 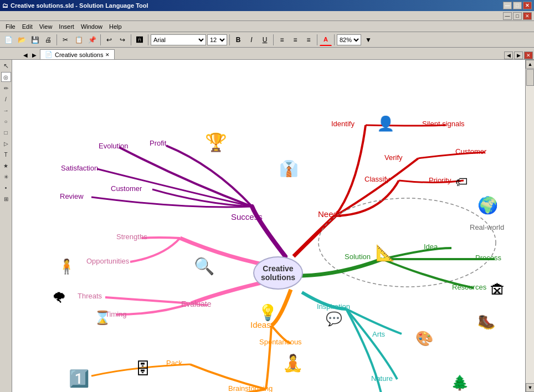 What do you see at coordinates (115, 27) in the screenshot?
I see `menu-help: Help` at bounding box center [115, 27].